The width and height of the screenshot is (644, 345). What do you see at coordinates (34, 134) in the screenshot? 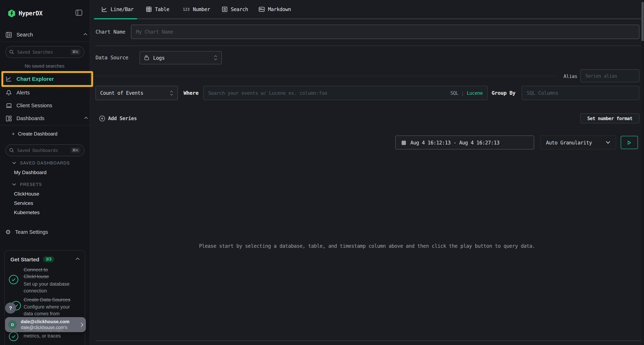
I see `create-dashboard-button: + Create Dashboard` at bounding box center [34, 134].